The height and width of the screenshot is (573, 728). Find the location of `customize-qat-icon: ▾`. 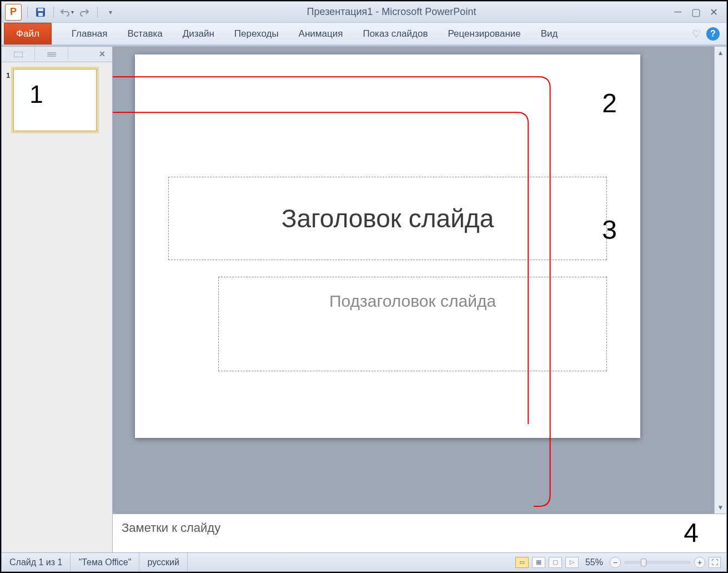

customize-qat-icon: ▾ is located at coordinates (111, 12).